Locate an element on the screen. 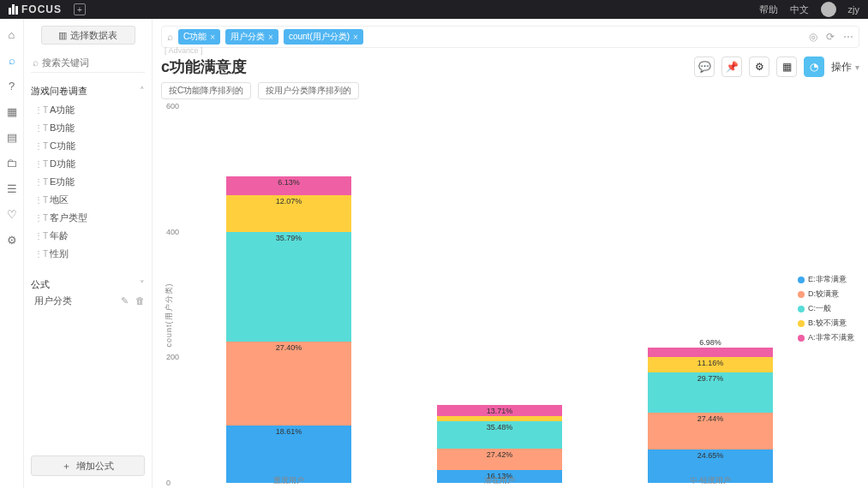 This screenshot has width=868, height=488. bar-segment: 7.26% is located at coordinates (500, 420).